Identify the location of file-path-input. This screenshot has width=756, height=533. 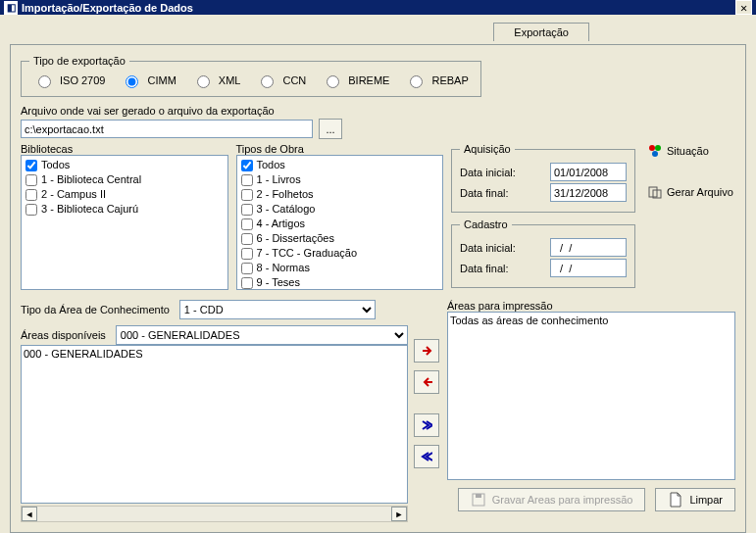
(167, 129).